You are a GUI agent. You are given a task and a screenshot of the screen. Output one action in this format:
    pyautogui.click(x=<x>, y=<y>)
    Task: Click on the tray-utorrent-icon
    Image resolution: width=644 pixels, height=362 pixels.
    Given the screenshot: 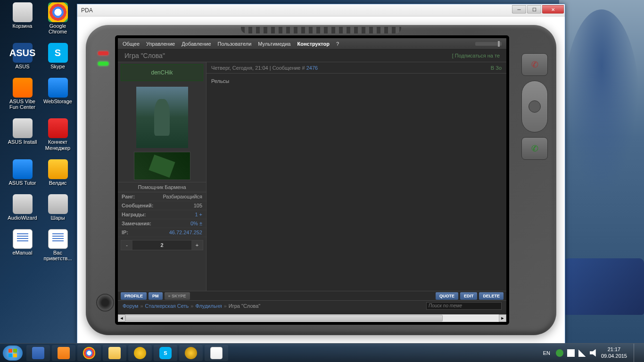 What is the action you would take?
    pyautogui.click(x=560, y=353)
    